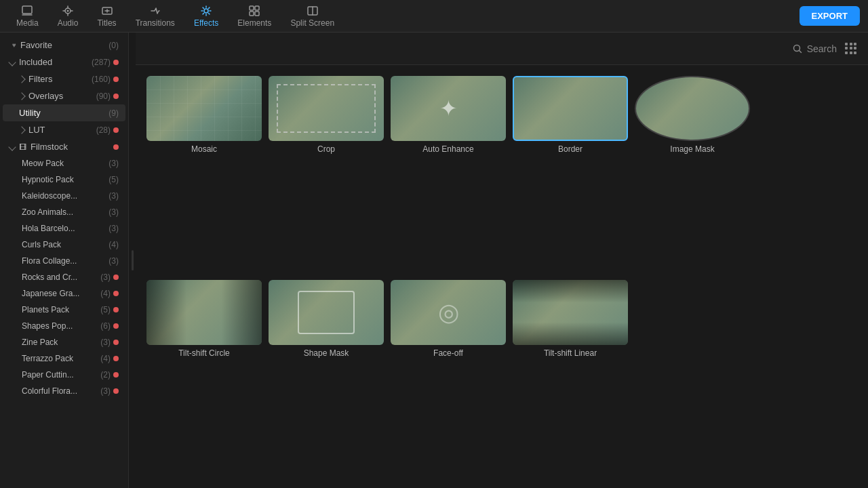 This screenshot has width=868, height=488. Describe the element at coordinates (64, 375) in the screenshot. I see `sidebar-pack-item: Paper Cuttin... (2)` at that location.